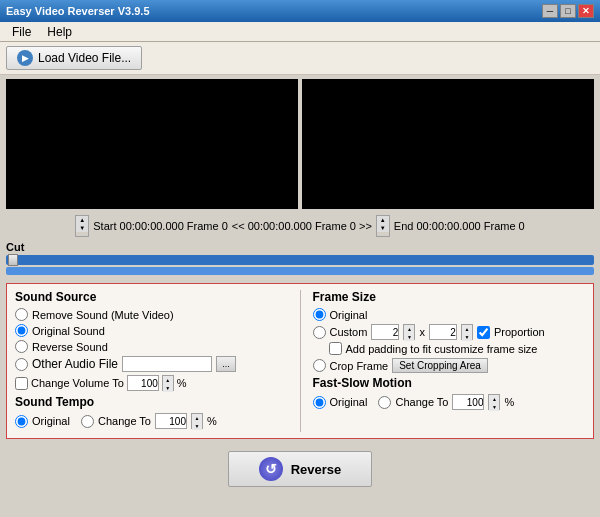 Image resolution: width=600 pixels, height=517 pixels. Describe the element at coordinates (409, 329) in the screenshot. I see `fw-spin-up: ▲` at that location.